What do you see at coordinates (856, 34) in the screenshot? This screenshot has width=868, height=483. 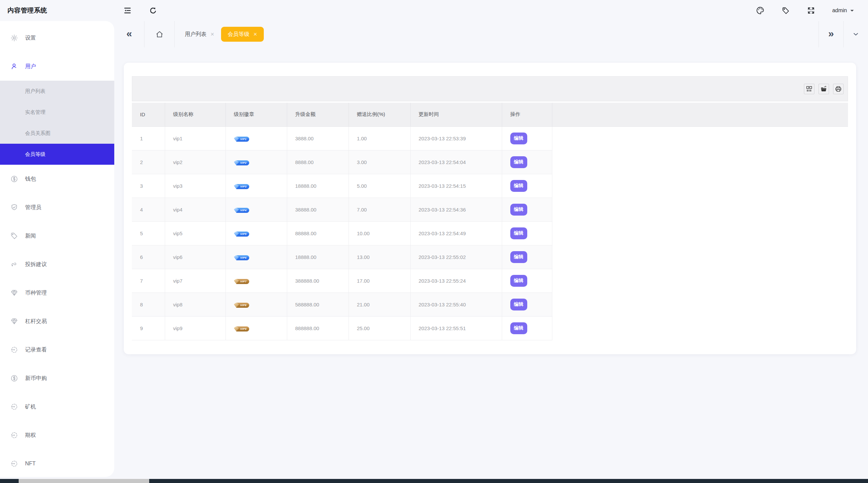 I see `chevron-down-icon` at bounding box center [856, 34].